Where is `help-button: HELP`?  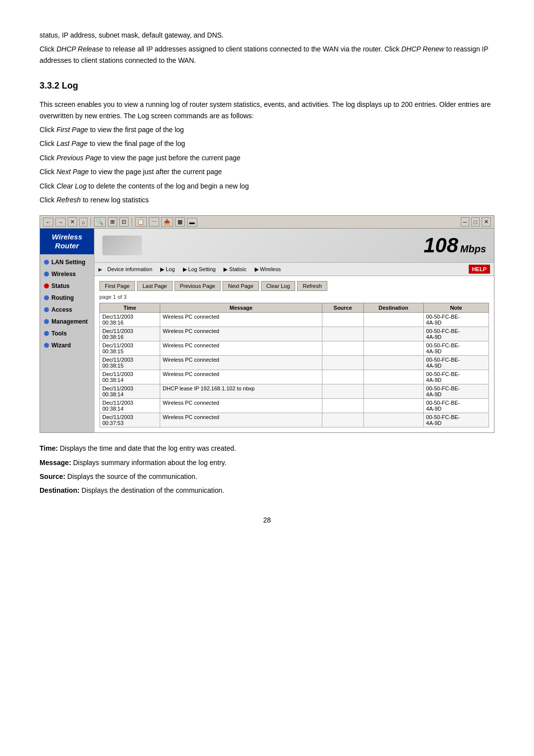 help-button: HELP is located at coordinates (480, 269).